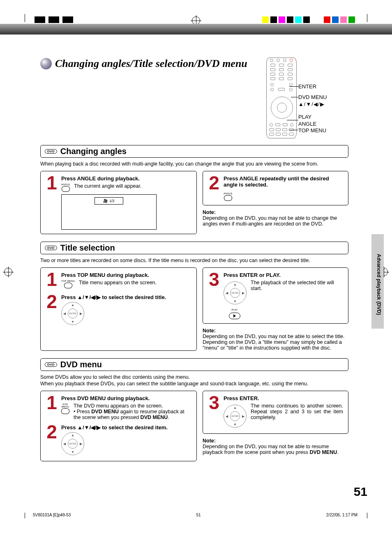  Describe the element at coordinates (52, 515) in the screenshot. I see `footer-doc: 5V80101A [E]p49-53` at that location.